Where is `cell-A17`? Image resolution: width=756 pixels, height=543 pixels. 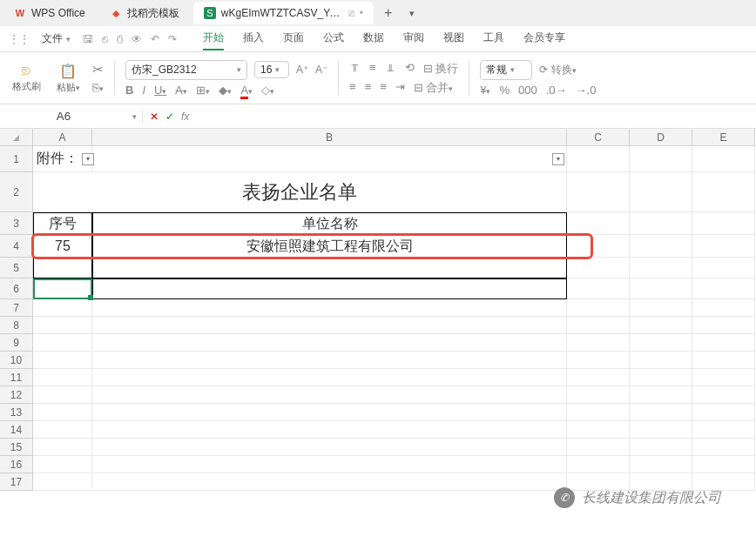 cell-A17 is located at coordinates (63, 482).